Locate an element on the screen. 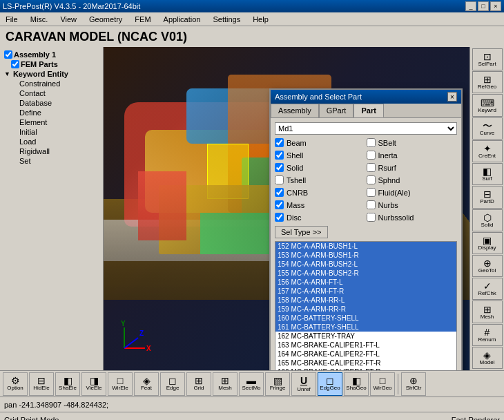 This screenshot has width=504, height=420. list-item: 162 MC-BATTERY-TRAY is located at coordinates (366, 336).